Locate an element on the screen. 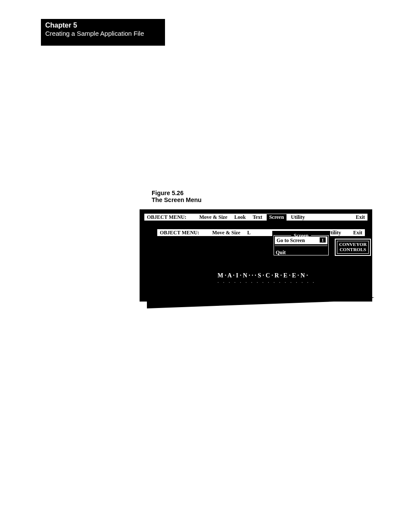  main-screen-title: M · A · I · N · · · S · C · R · E · E · … is located at coordinates (263, 276).